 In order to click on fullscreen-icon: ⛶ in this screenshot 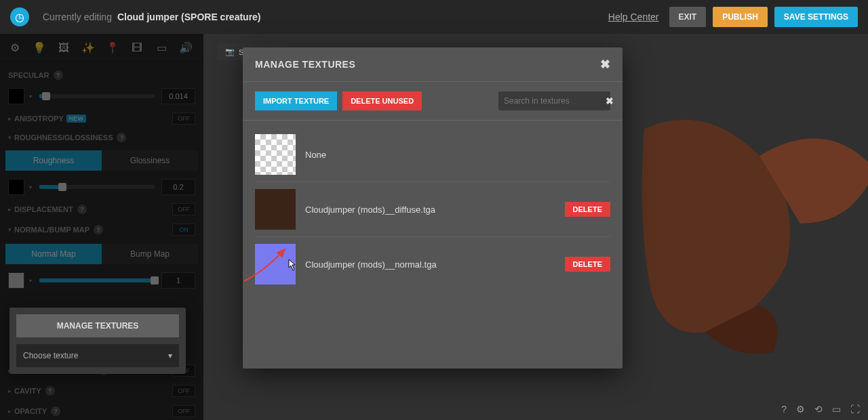, I will do `click(855, 409)`.